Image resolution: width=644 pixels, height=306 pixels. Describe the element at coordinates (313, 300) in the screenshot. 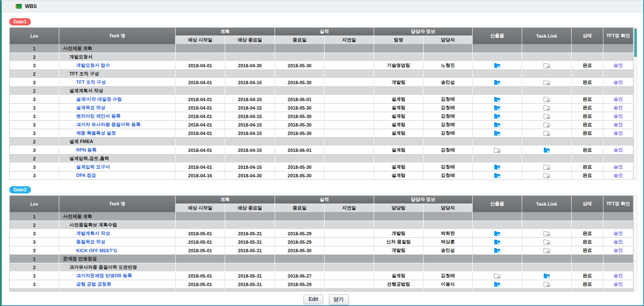

I see `edit-button: Edit` at that location.